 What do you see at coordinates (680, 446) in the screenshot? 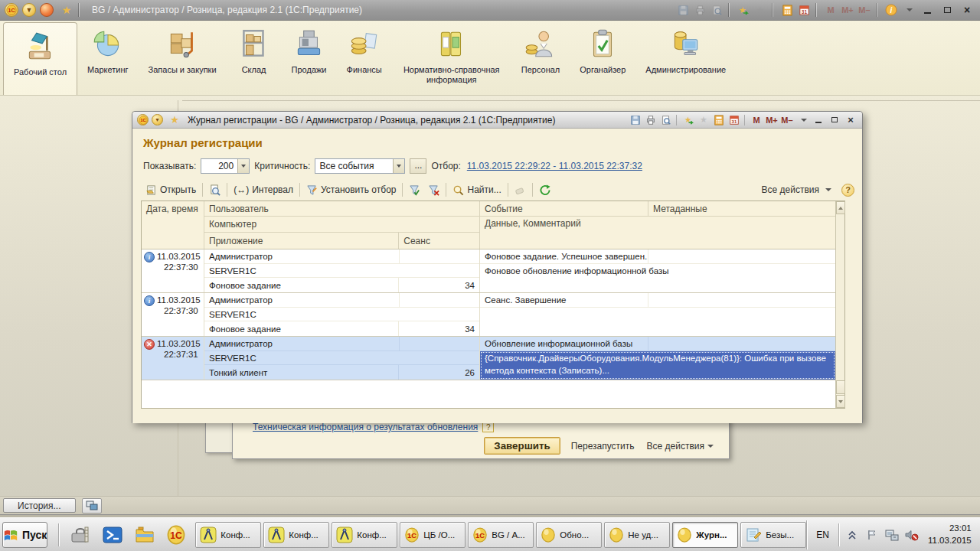
I see `update-all-actions-button: Все действия` at bounding box center [680, 446].